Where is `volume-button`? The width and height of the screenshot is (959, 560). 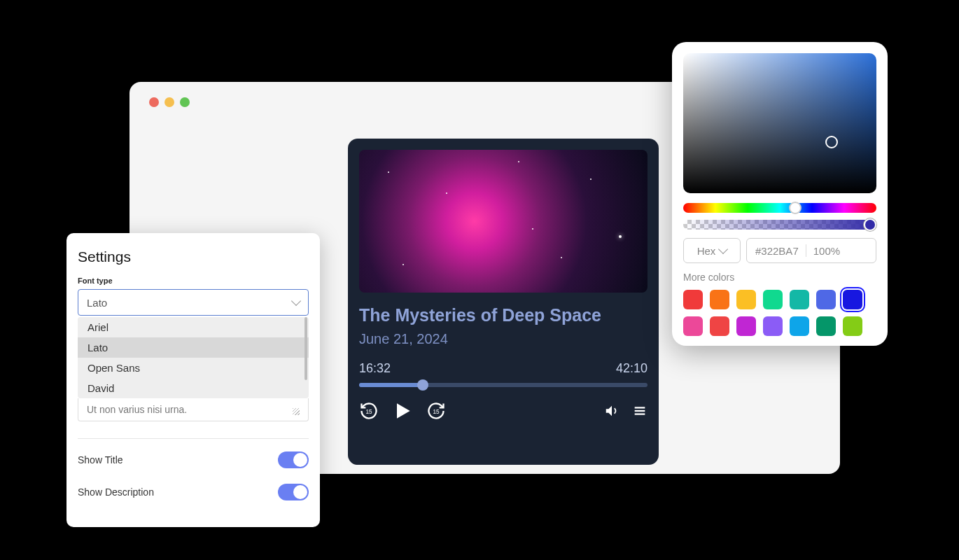 volume-button is located at coordinates (612, 411).